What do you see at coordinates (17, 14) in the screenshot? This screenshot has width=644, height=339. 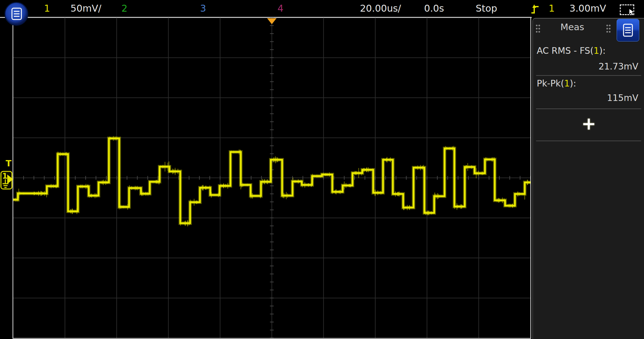 I see `menu-icon` at bounding box center [17, 14].